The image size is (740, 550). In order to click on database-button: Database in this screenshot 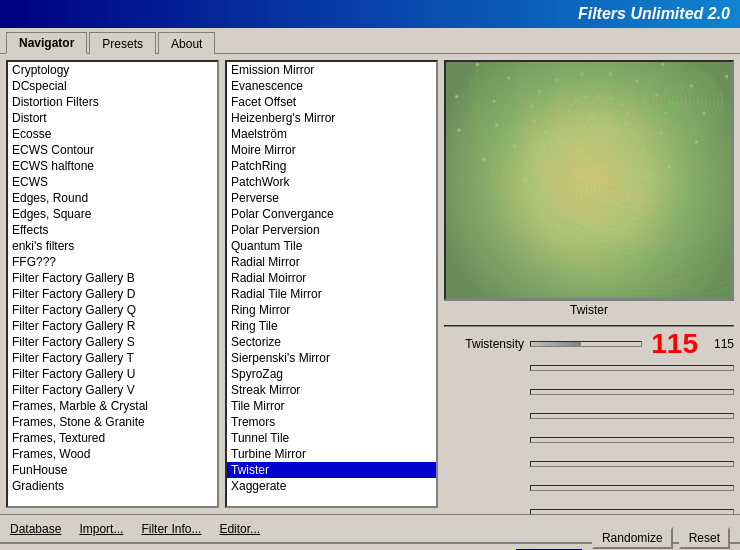, I will do `click(36, 529)`.